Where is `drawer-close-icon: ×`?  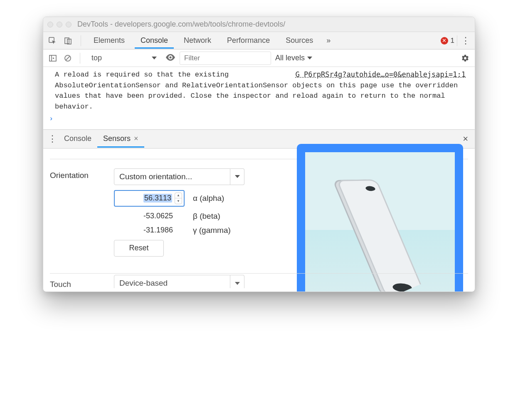 drawer-close-icon: × is located at coordinates (466, 139).